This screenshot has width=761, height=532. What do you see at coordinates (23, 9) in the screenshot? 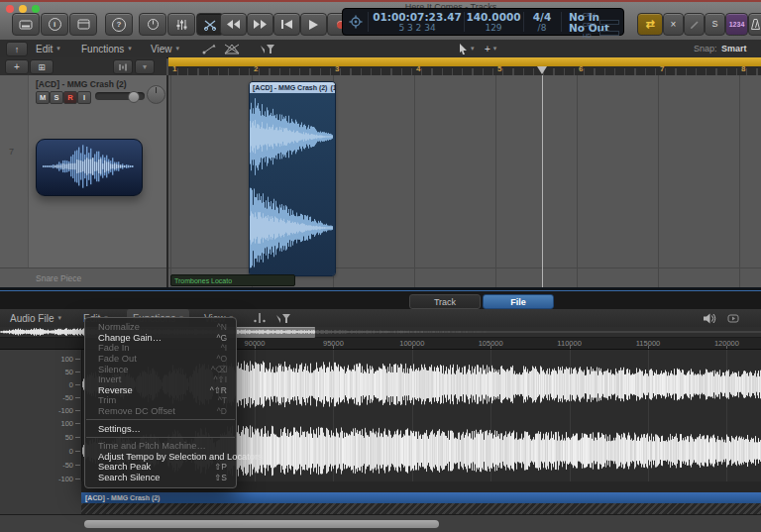
I see `minimize-window-button` at bounding box center [23, 9].